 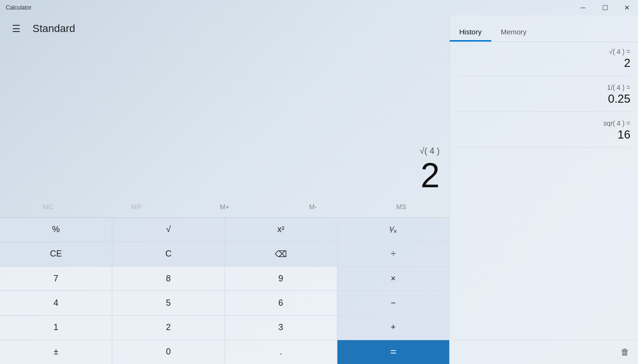 I want to click on backspace-button: ⌫, so click(x=281, y=254).